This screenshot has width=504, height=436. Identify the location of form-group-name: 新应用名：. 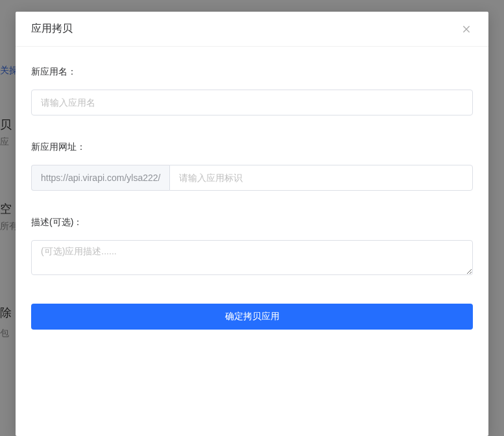
(252, 91).